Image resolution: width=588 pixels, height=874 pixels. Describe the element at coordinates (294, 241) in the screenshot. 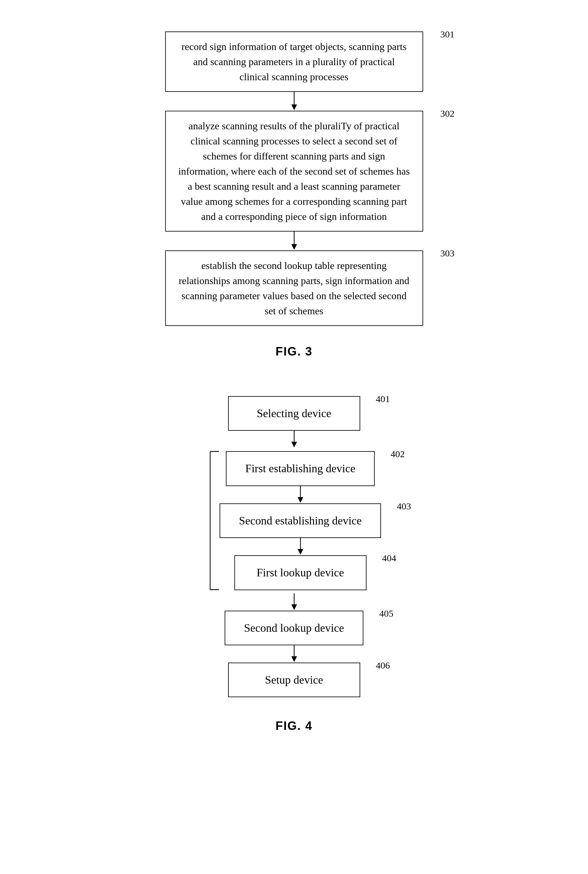

I see `arrow2` at that location.